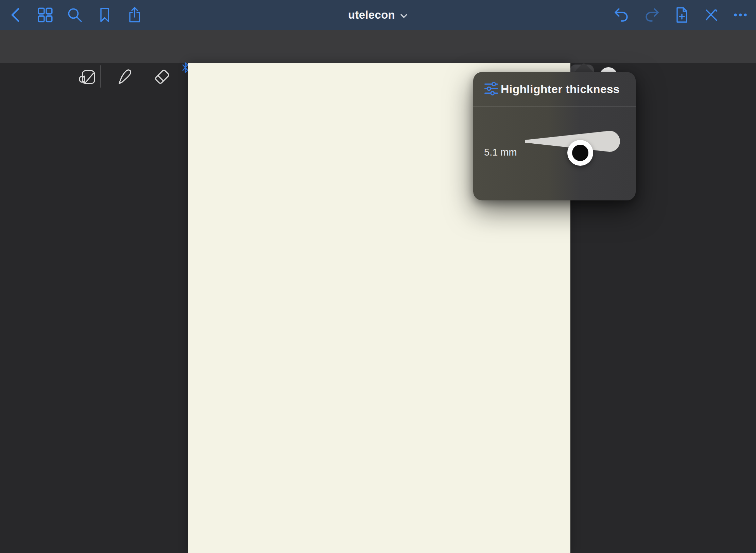  Describe the element at coordinates (372, 15) in the screenshot. I see `notebook-title: utelecon` at that location.